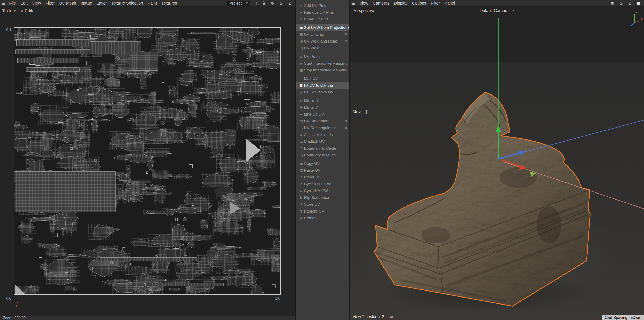 This screenshot has height=320, width=644. What do you see at coordinates (323, 41) in the screenshot?
I see `command-uv-weld-and-relax: ▥UV Weld and Relax` at bounding box center [323, 41].